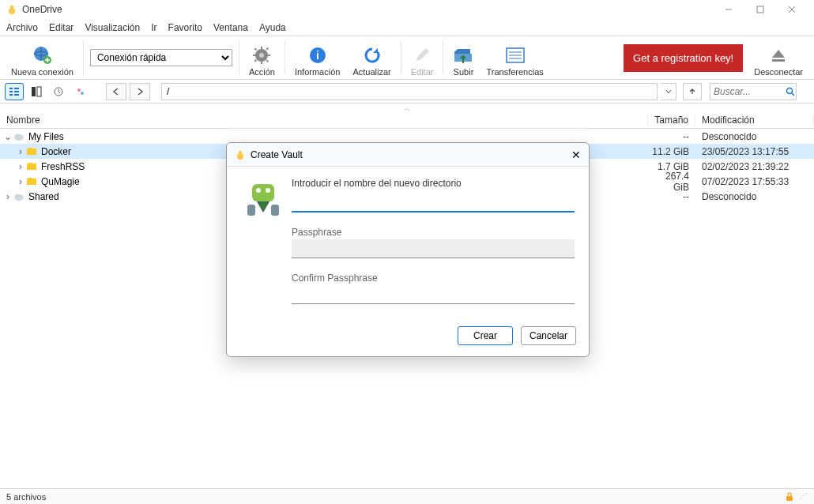 This screenshot has height=504, width=814. I want to click on confirm-passphrase-label: Confirm Passphrase, so click(433, 278).